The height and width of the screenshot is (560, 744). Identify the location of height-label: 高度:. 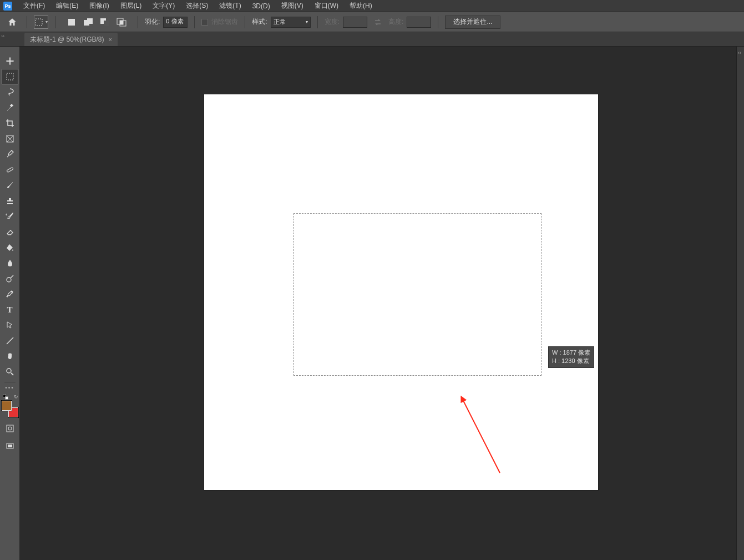
(396, 22).